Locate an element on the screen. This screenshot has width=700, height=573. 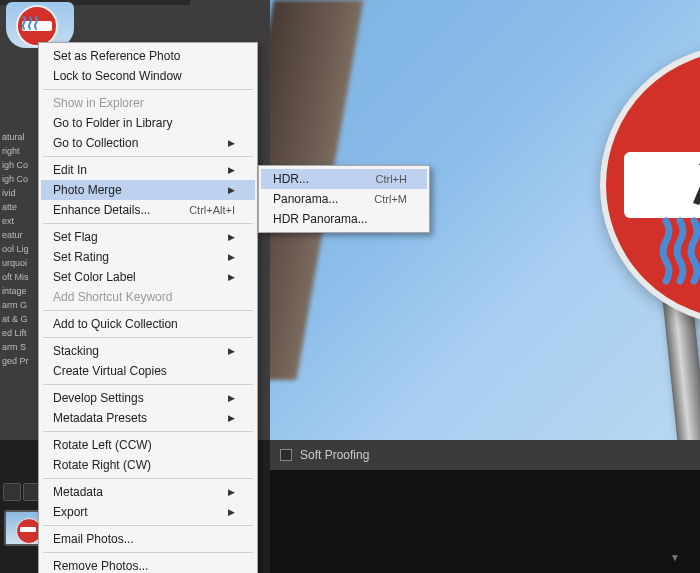
menu-show-explorer: Show in Explorer is located at coordinates (148, 103).